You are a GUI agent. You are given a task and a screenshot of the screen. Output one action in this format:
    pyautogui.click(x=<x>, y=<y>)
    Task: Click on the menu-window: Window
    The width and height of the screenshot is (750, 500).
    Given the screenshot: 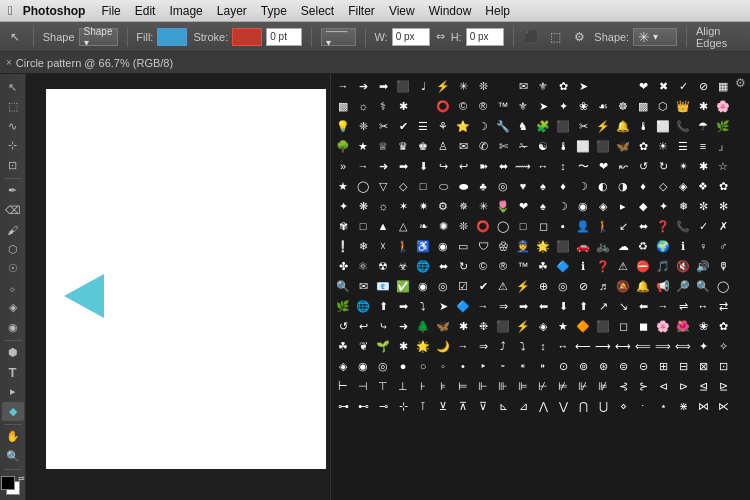 What is the action you would take?
    pyautogui.click(x=450, y=11)
    